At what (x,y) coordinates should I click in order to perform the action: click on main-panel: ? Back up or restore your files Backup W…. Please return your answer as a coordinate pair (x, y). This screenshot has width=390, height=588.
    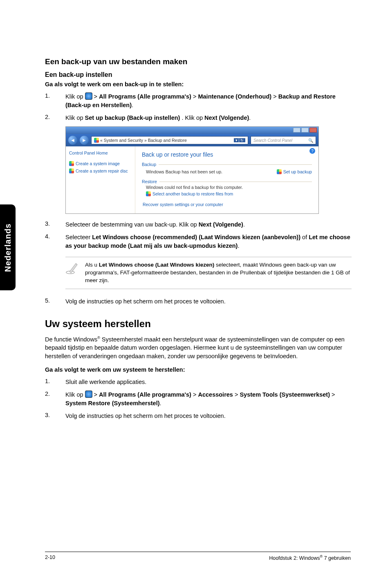
    Looking at the image, I should click on (227, 180).